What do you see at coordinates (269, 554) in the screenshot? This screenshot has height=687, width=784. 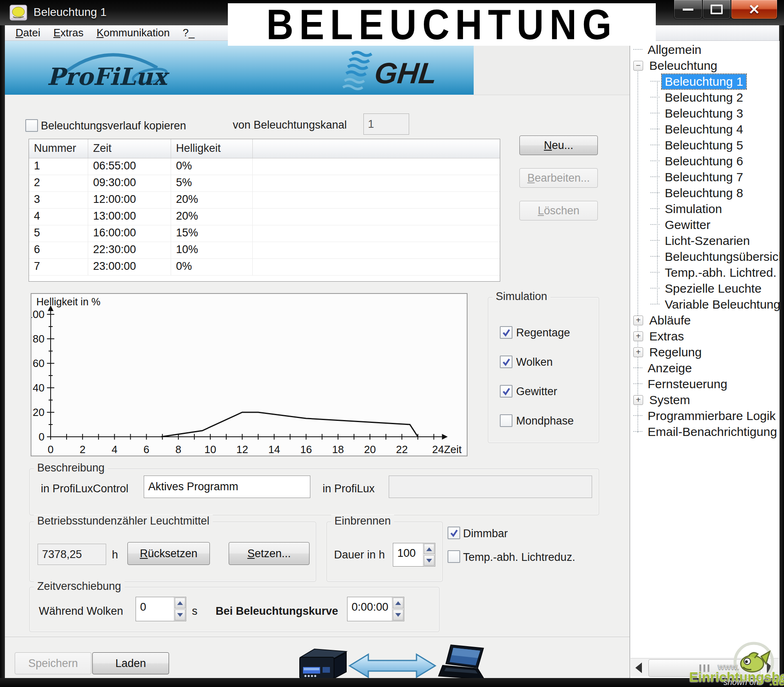 I see `set-hours-button: Setzen...` at bounding box center [269, 554].